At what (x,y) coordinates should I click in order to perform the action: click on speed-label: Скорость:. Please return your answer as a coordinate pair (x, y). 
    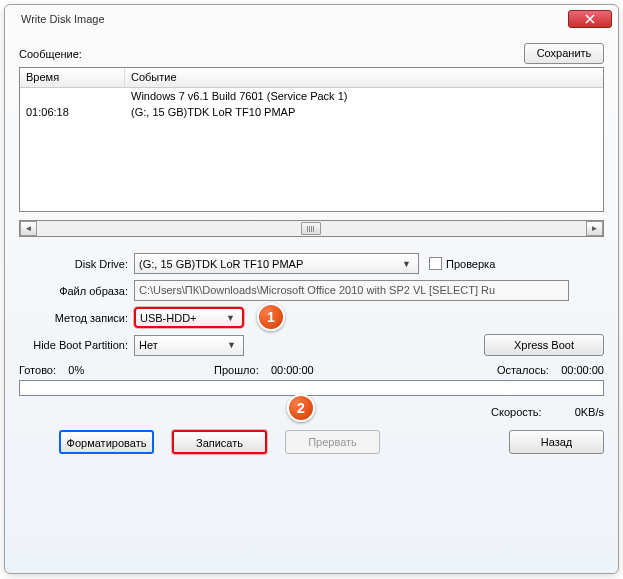
    Looking at the image, I should click on (516, 412).